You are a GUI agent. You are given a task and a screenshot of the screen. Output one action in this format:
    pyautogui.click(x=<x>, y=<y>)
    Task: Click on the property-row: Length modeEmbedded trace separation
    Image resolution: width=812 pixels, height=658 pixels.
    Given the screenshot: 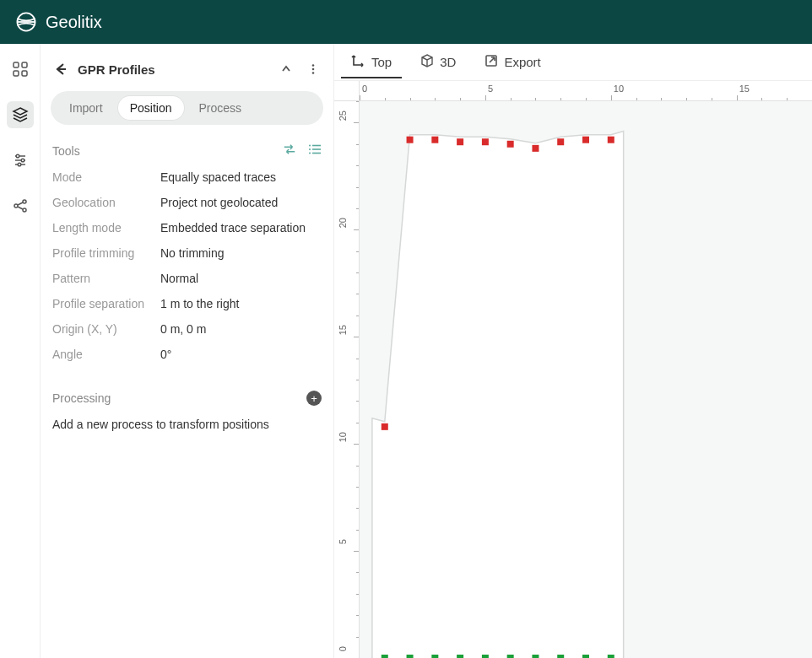 What is the action you would take?
    pyautogui.click(x=187, y=228)
    